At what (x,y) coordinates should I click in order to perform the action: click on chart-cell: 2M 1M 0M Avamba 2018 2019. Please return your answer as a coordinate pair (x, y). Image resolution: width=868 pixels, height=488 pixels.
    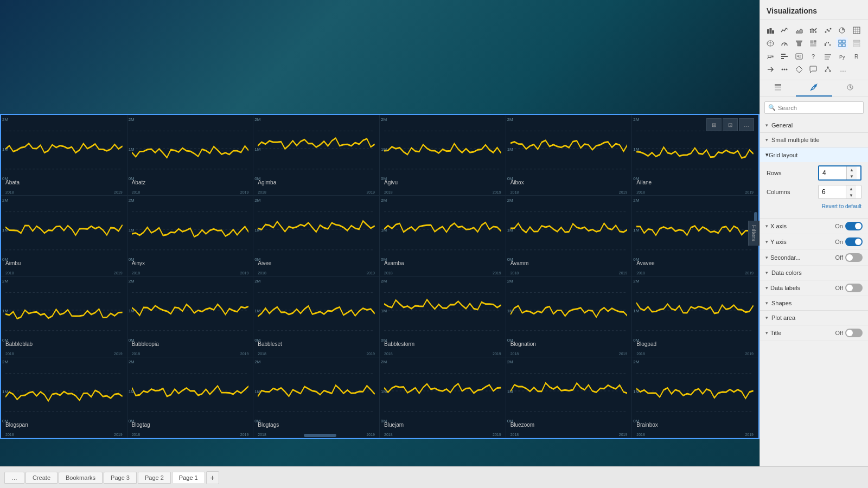
    Looking at the image, I should click on (443, 236).